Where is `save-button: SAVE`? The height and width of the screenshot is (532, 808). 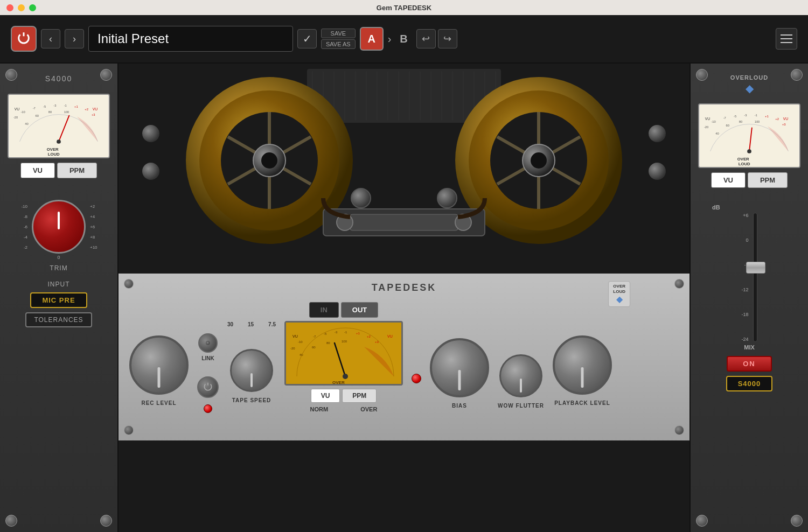 save-button: SAVE is located at coordinates (338, 33).